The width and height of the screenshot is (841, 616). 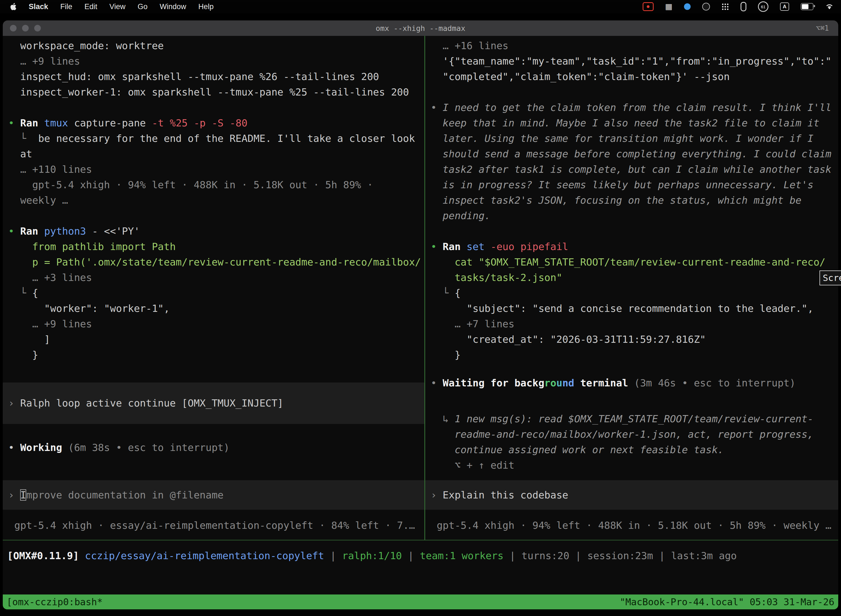 I want to click on terminal-line: … +7 lines, so click(x=634, y=324).